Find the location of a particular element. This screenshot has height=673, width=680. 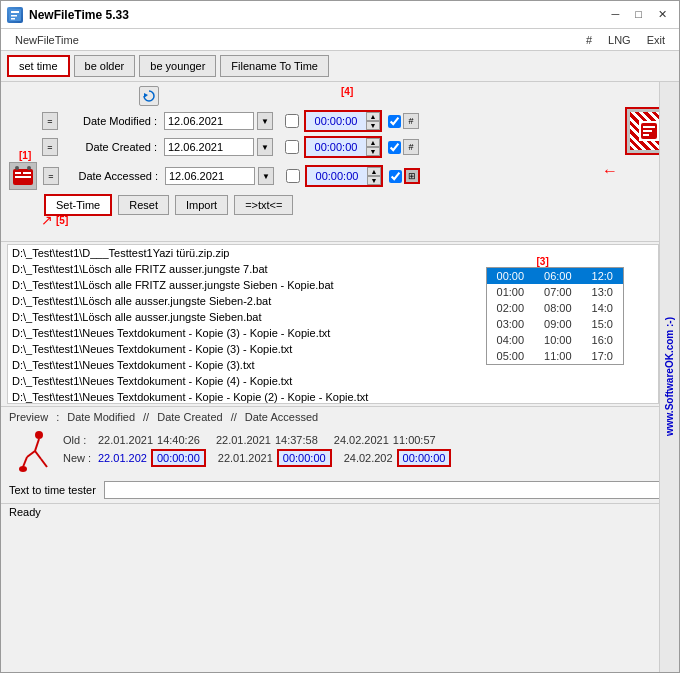

list-item: D:\_Test\test1\D___Testtest1Yazi türü.zi… is located at coordinates (333, 253).